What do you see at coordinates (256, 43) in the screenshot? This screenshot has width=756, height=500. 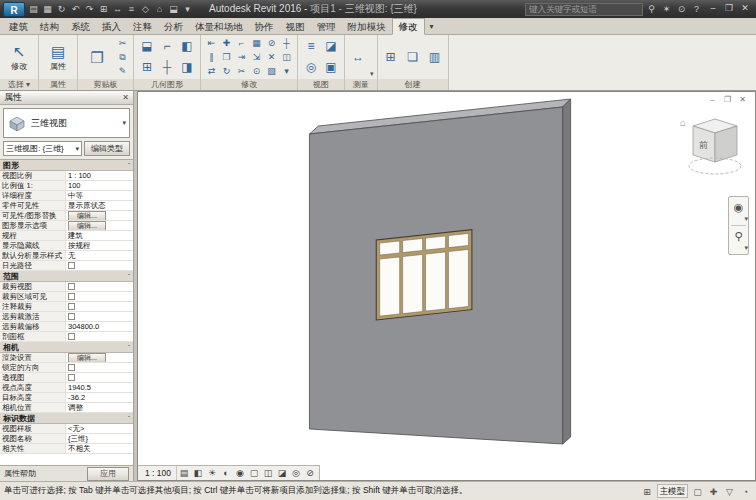 I see `array-icon: ▦` at bounding box center [256, 43].